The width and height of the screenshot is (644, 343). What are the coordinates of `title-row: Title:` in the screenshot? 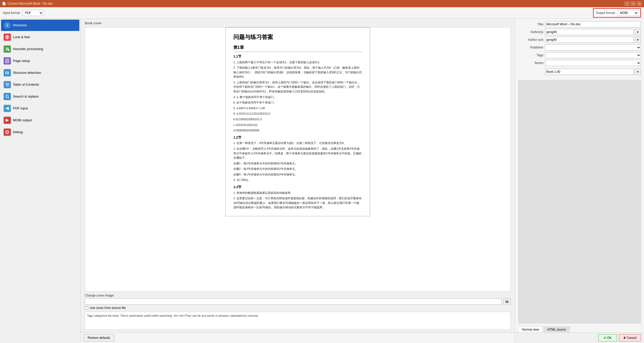 It's located at (579, 24).